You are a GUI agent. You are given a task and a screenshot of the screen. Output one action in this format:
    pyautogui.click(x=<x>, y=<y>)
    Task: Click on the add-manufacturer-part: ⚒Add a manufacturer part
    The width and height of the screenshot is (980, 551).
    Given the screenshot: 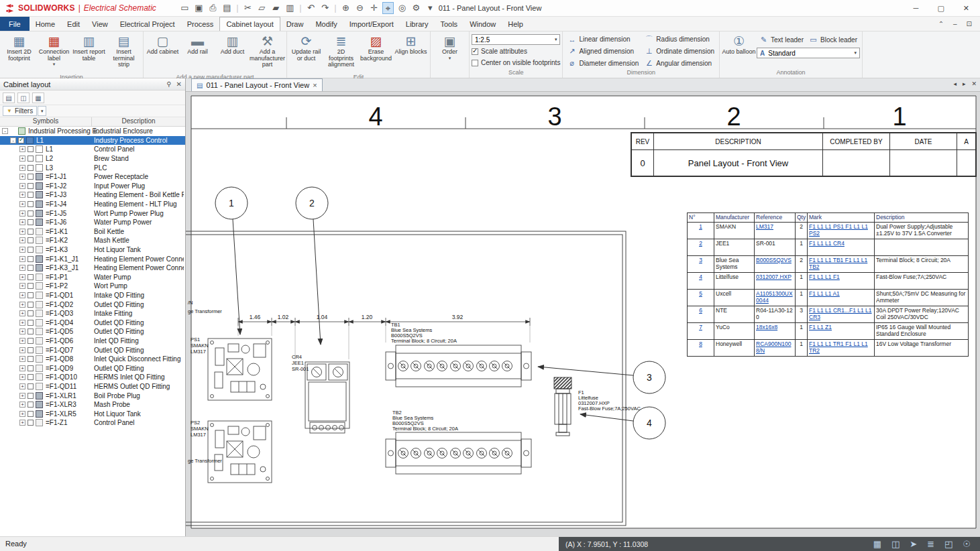 What is the action you would take?
    pyautogui.click(x=267, y=53)
    